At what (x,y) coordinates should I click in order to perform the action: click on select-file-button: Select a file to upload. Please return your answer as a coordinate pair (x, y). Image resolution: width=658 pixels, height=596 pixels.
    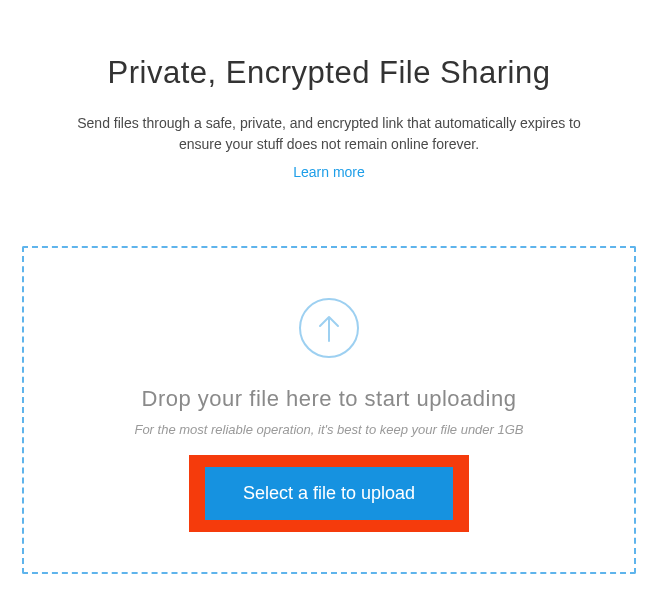
    Looking at the image, I should click on (329, 494).